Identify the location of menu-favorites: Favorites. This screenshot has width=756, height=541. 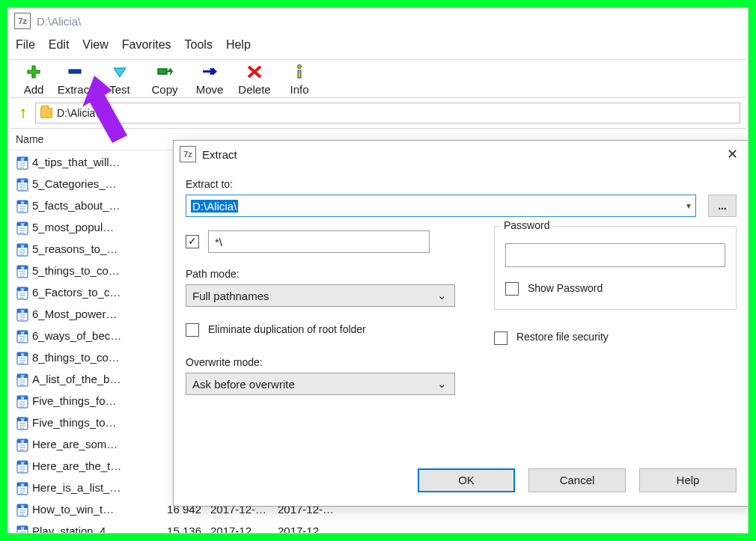
(147, 45).